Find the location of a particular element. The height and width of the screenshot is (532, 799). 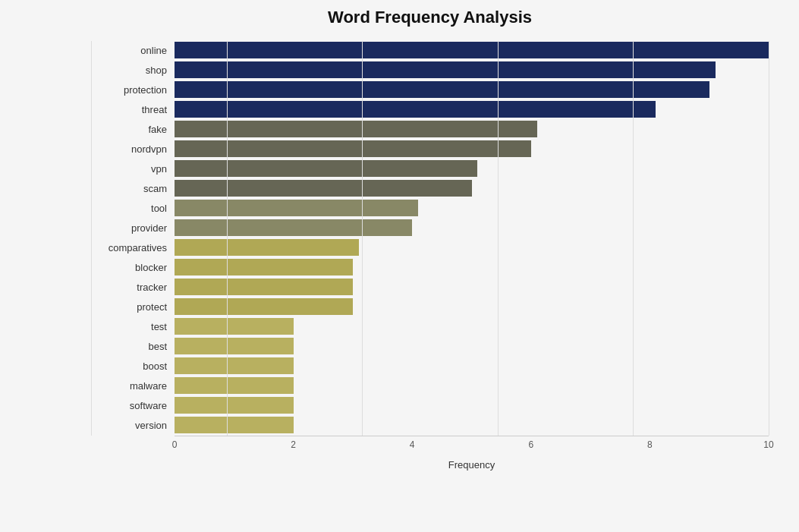

bar-row: test is located at coordinates (429, 326).